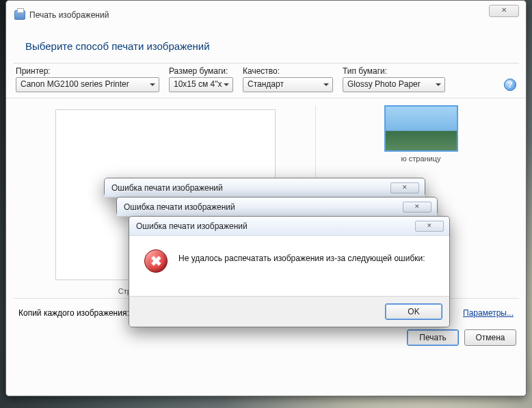 The image size is (532, 408). I want to click on paper-size-label: Размер бумаги:, so click(201, 71).